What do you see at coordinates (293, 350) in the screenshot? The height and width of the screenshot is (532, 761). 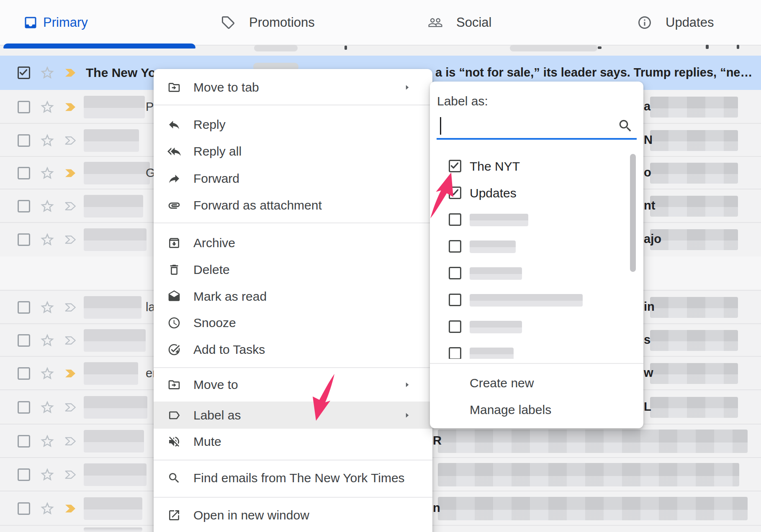 I see `menu-item-add-to-tasks: Add to Tasks` at bounding box center [293, 350].